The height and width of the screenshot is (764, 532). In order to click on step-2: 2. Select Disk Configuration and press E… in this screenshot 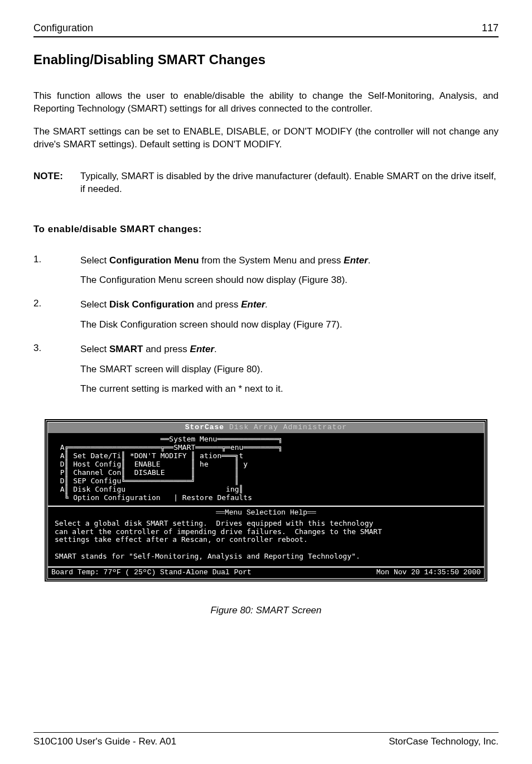, I will do `click(266, 318)`.